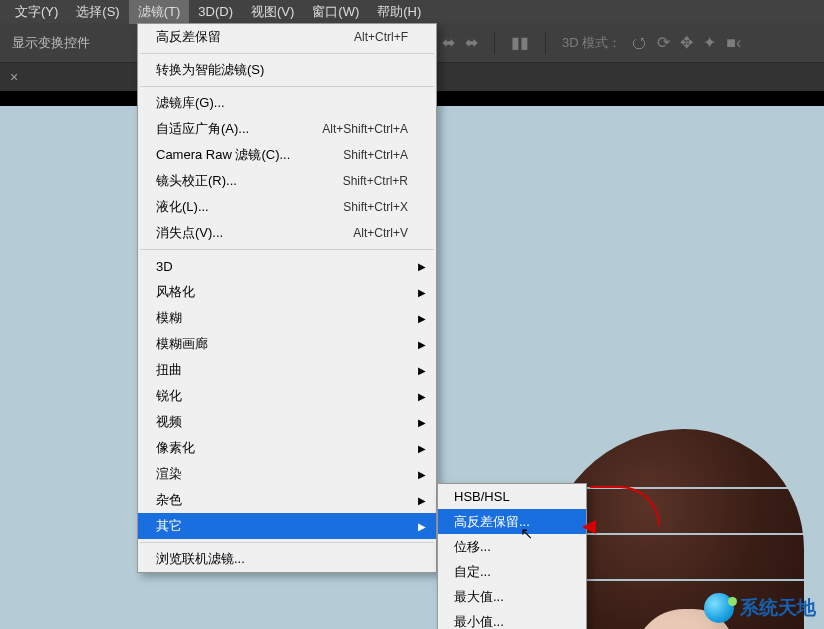  I want to click on menu-item-filter-gallery: 滤镜库(G)..., so click(287, 103).